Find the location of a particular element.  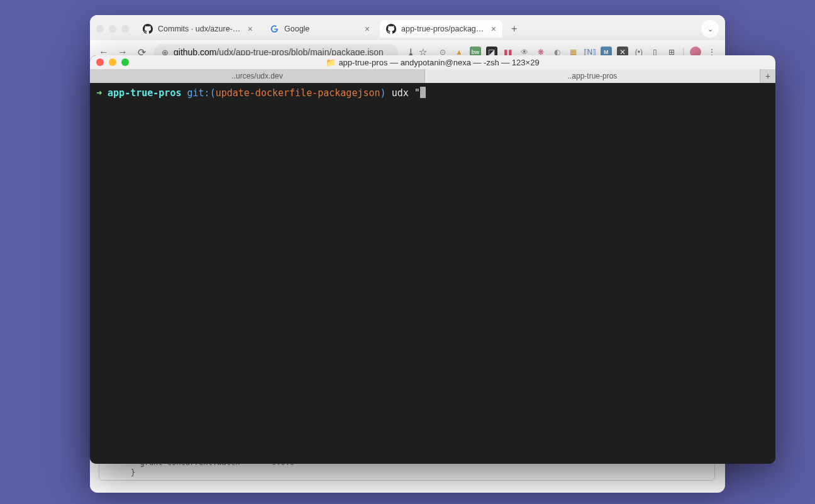

new-tab-button: + is located at coordinates (514, 29).